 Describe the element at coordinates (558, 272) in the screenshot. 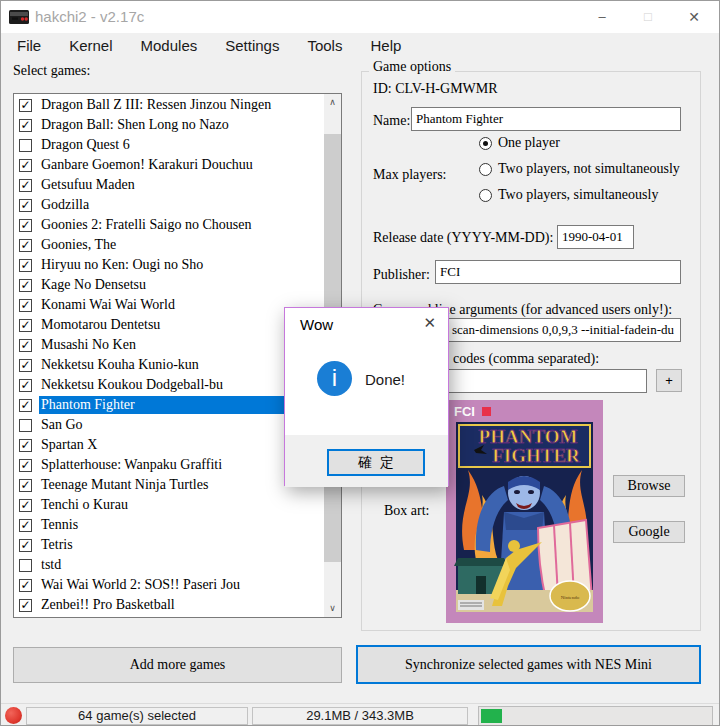

I see `publisher-input: FCI` at that location.